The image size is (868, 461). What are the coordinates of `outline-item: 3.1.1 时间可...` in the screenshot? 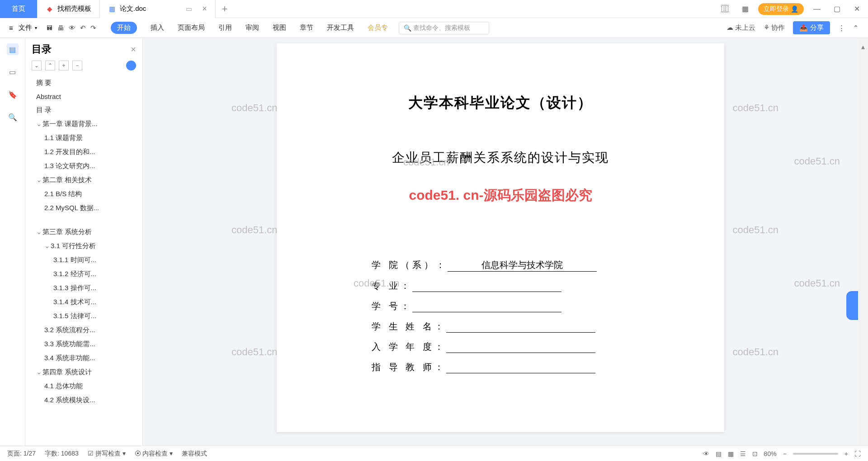 It's located at (84, 260).